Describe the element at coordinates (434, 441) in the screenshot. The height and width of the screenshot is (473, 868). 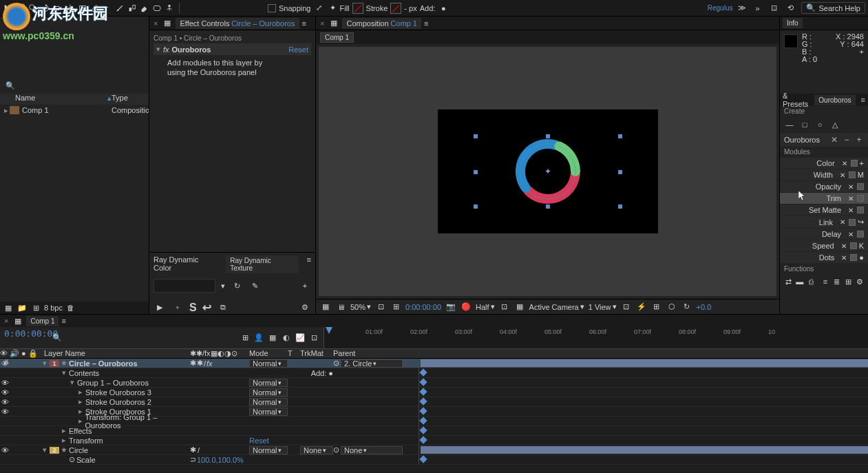
I see `transform-row: ▸Transform Reset` at that location.